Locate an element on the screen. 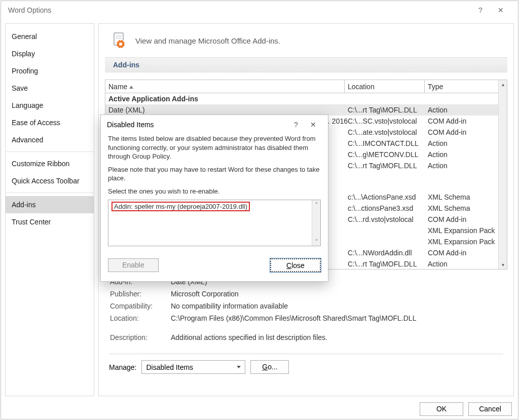  enable-button: Enable is located at coordinates (133, 265).